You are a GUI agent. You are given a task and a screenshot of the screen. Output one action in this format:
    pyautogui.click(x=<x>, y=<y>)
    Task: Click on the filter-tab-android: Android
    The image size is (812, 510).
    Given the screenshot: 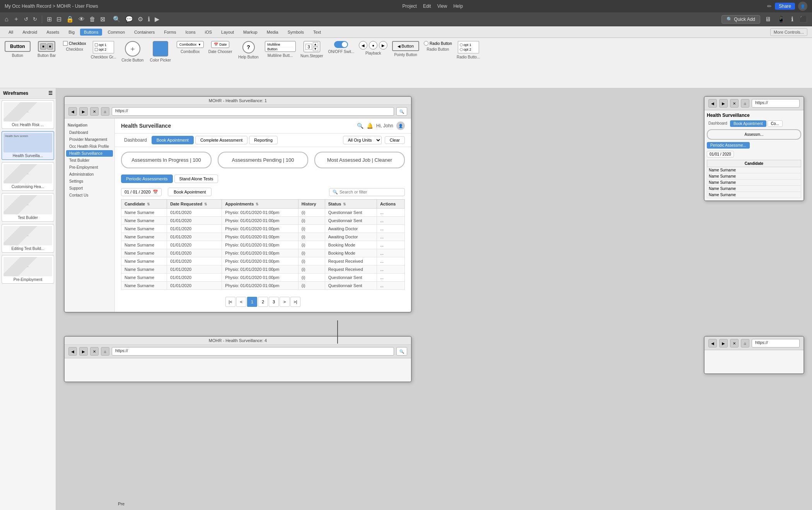 What is the action you would take?
    pyautogui.click(x=30, y=32)
    